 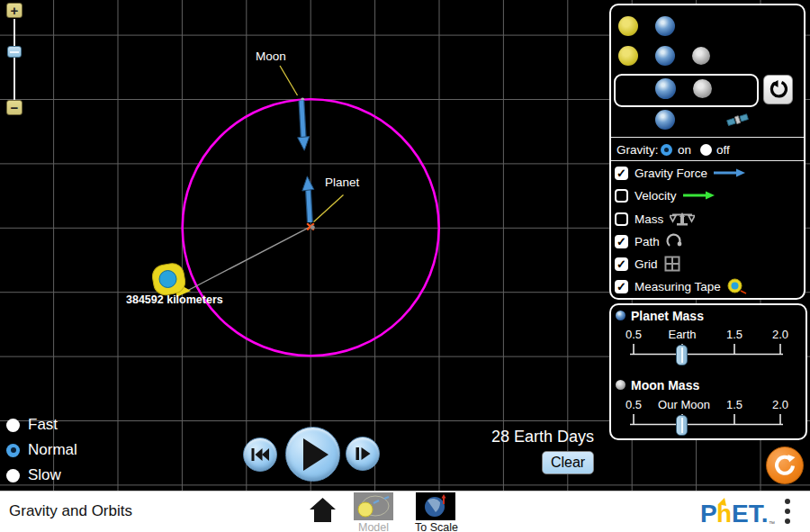 I want to click on moon-label: Moon, so click(x=271, y=56).